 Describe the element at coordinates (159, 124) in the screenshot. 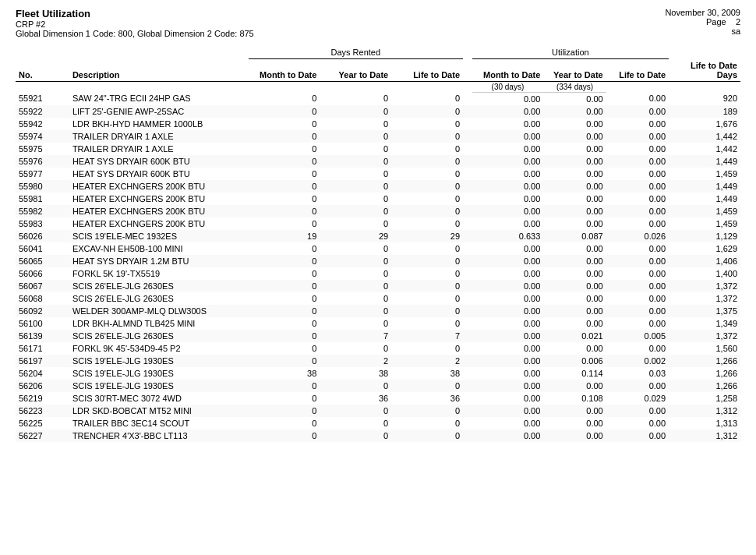

I see `desc-cell: LDR BKH-HYD HAMMER 1000LB` at that location.